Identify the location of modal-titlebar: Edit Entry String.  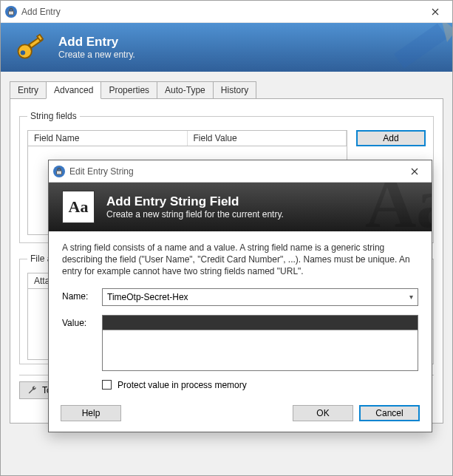
(240, 171).